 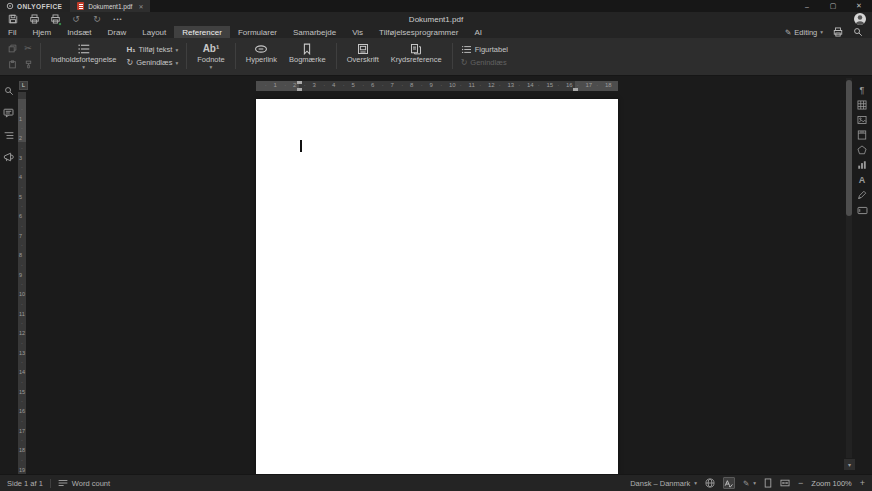 What do you see at coordinates (363, 56) in the screenshot?
I see `caption-button: Overskrift` at bounding box center [363, 56].